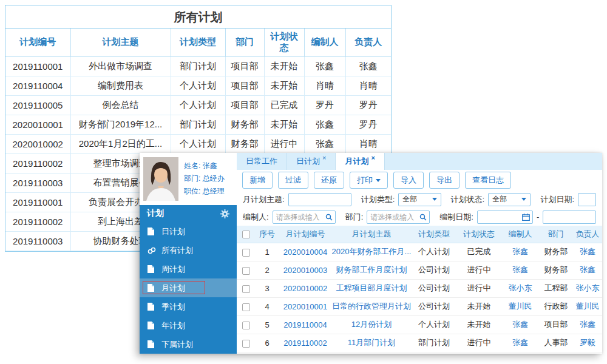  I want to click on cell-link: 2020年财务部工作月..., so click(371, 252).